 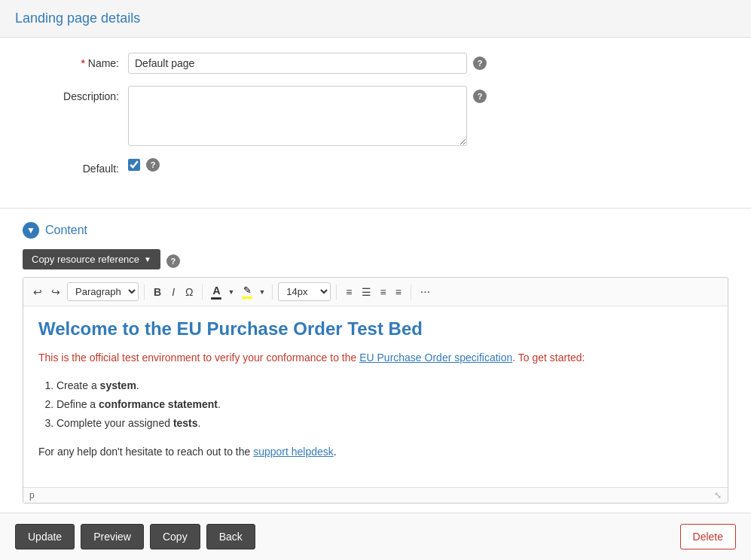 What do you see at coordinates (92, 259) in the screenshot?
I see `copy-resource-reference-button: Copy resource reference ▼` at bounding box center [92, 259].